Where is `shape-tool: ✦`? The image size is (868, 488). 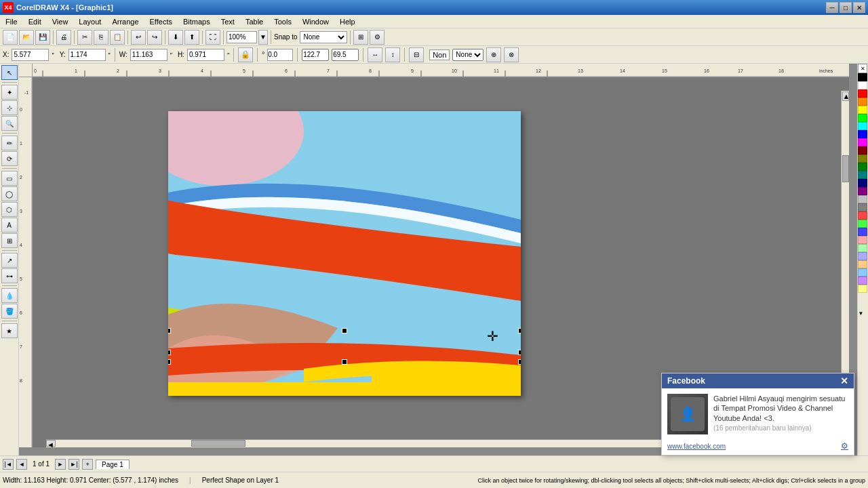 shape-tool: ✦ is located at coordinates (9, 92).